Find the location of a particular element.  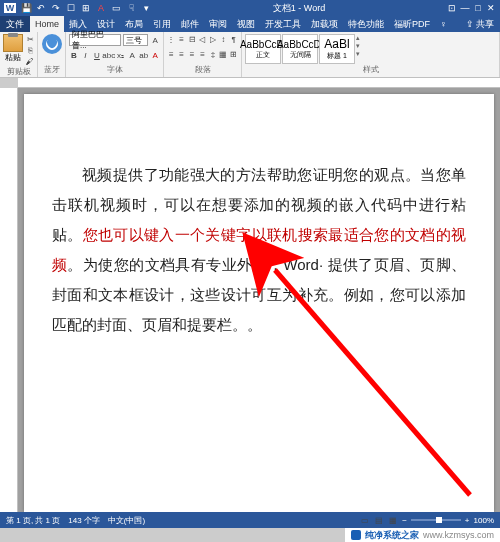

window-controls: ⊡ — □ ✕ is located at coordinates (472, 8).